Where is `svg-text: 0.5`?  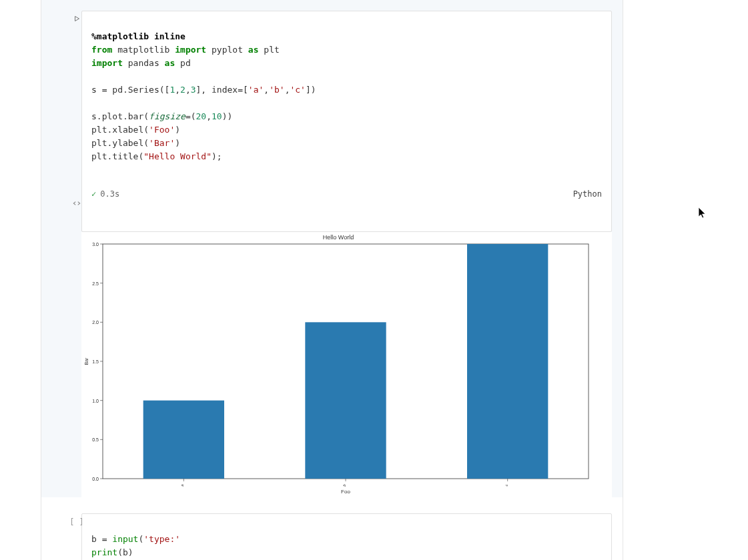
svg-text: 0.5 is located at coordinates (95, 440).